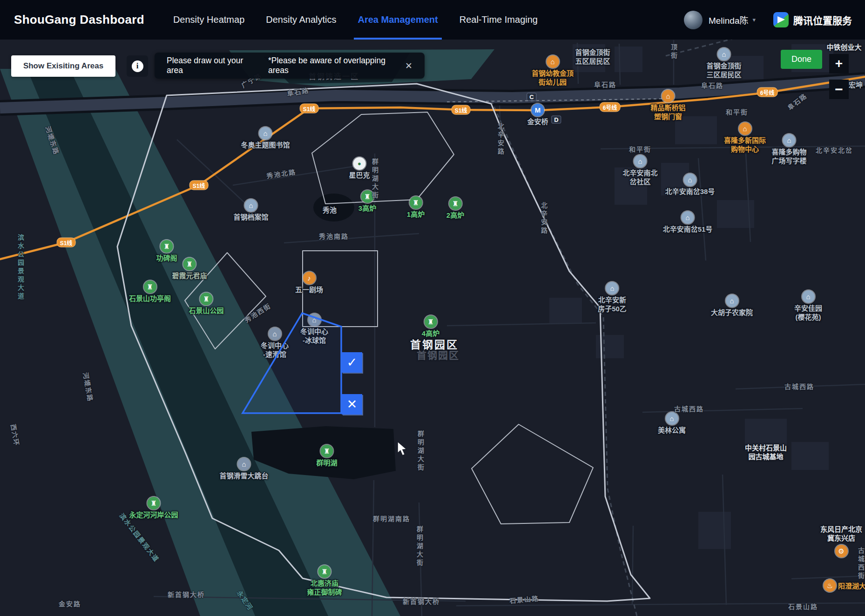  What do you see at coordinates (856, 85) in the screenshot?
I see `map-poi-label: 宏坤` at bounding box center [856, 85].